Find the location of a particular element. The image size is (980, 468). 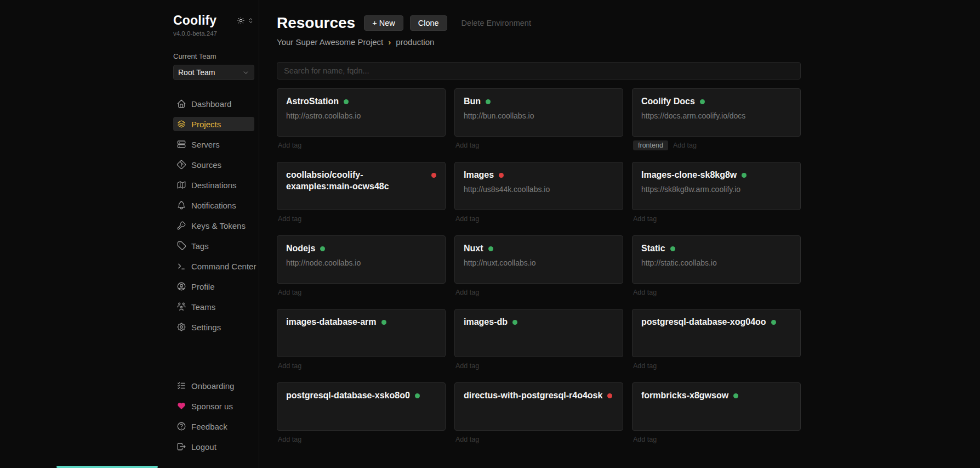

resource-card-images: Imageshttp://us8s44k.coollabs.io is located at coordinates (539, 186).